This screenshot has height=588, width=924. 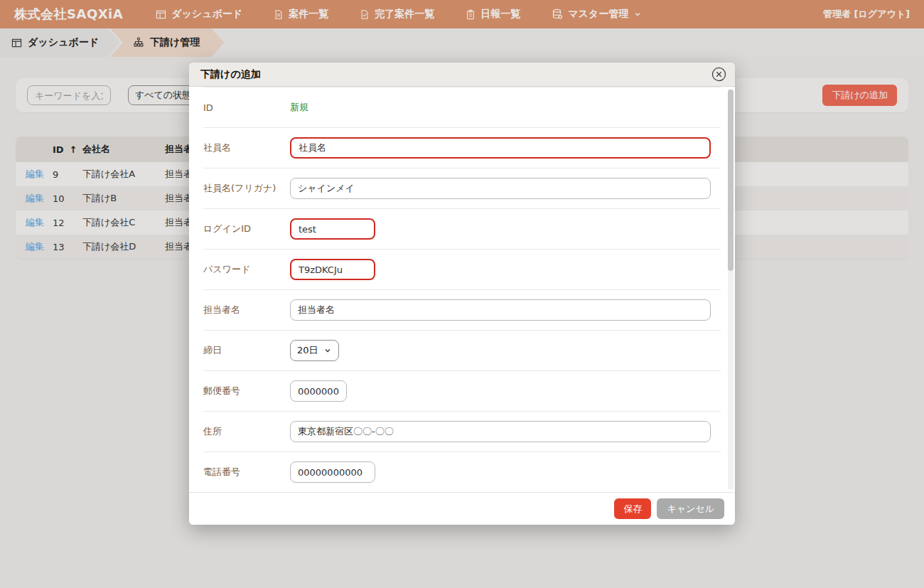 I want to click on record-id-value: 新規, so click(x=299, y=107).